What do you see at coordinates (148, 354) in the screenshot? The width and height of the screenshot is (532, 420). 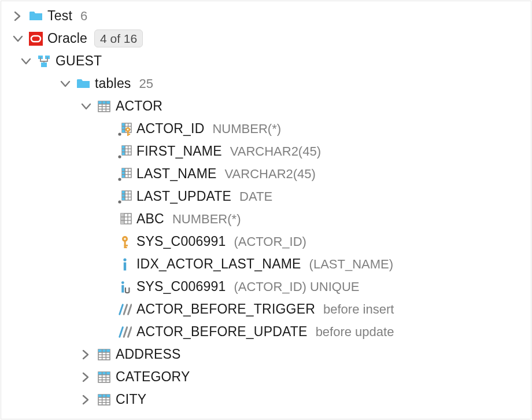 I see `tree-item-label: ADDRESS` at bounding box center [148, 354].